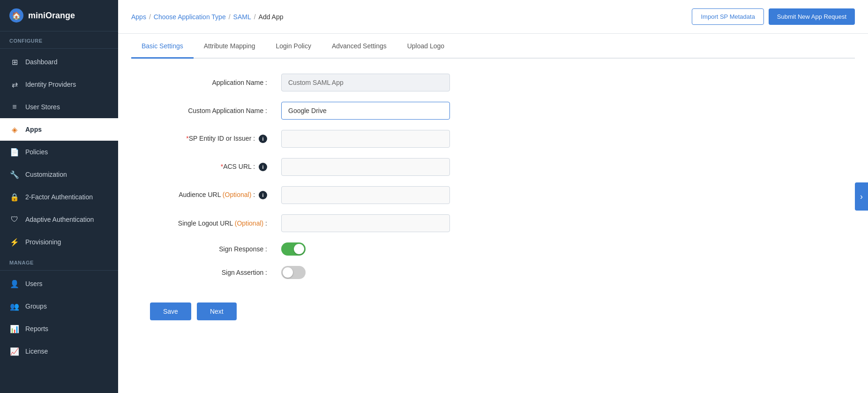 This screenshot has height=393, width=868. I want to click on app-name-label: Application Name :, so click(211, 83).